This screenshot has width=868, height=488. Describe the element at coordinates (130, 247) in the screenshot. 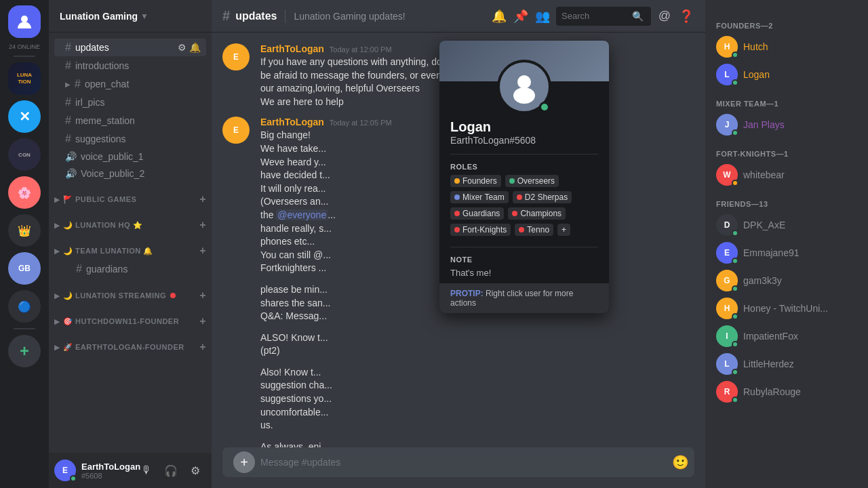

I see `category-team-lunation: ▶ 🌙 TEAM LUNATION 🔔 +` at that location.